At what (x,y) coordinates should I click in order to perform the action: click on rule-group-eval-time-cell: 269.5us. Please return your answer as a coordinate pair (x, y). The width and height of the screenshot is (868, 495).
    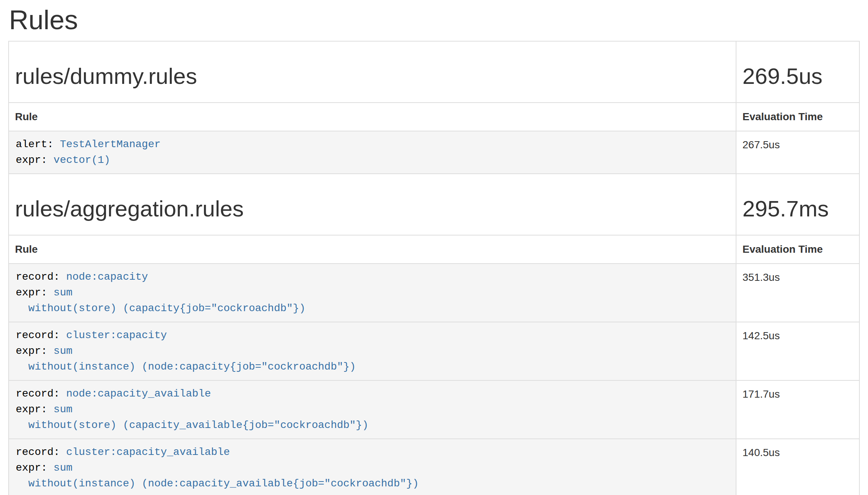
    Looking at the image, I should click on (798, 72).